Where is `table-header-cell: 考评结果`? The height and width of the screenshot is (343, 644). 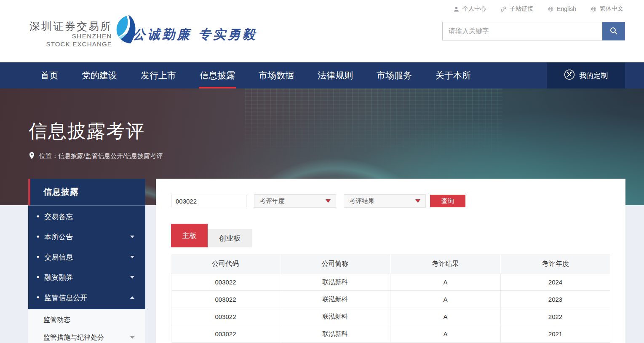
table-header-cell: 考评结果 is located at coordinates (446, 264).